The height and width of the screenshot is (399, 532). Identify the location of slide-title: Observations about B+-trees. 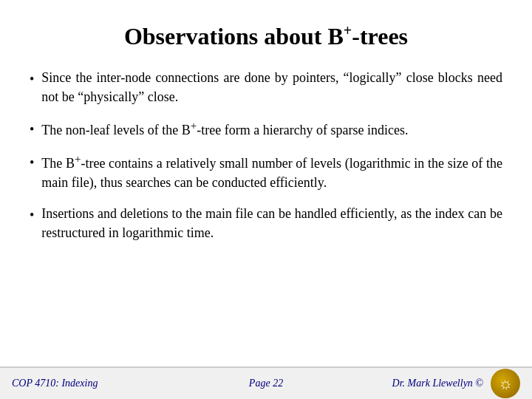
(266, 36).